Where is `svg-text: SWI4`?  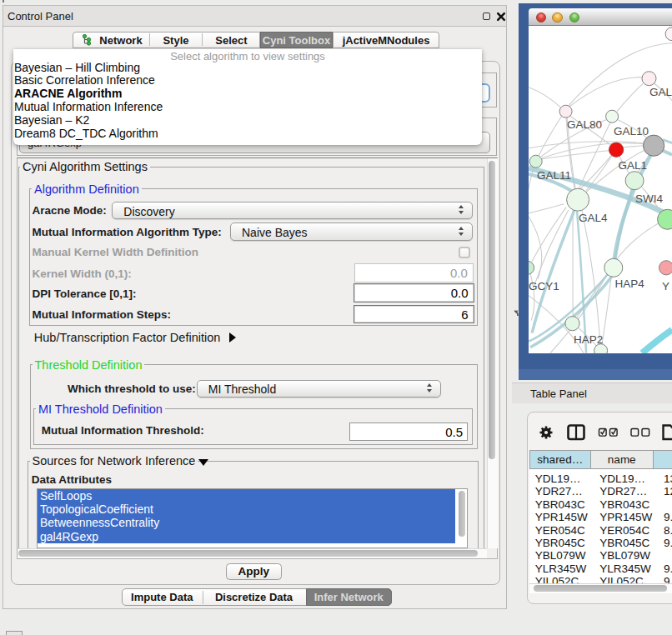
svg-text: SWI4 is located at coordinates (649, 198).